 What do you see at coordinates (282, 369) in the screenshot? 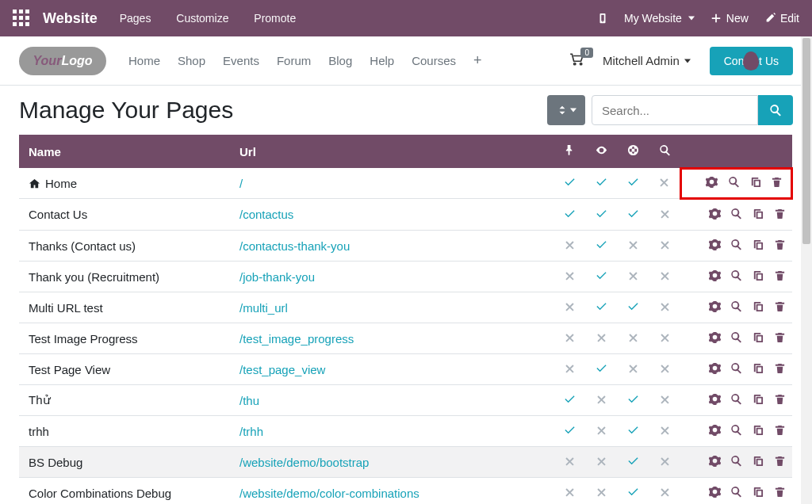
I see `page-url-link: /test_page_view` at bounding box center [282, 369].